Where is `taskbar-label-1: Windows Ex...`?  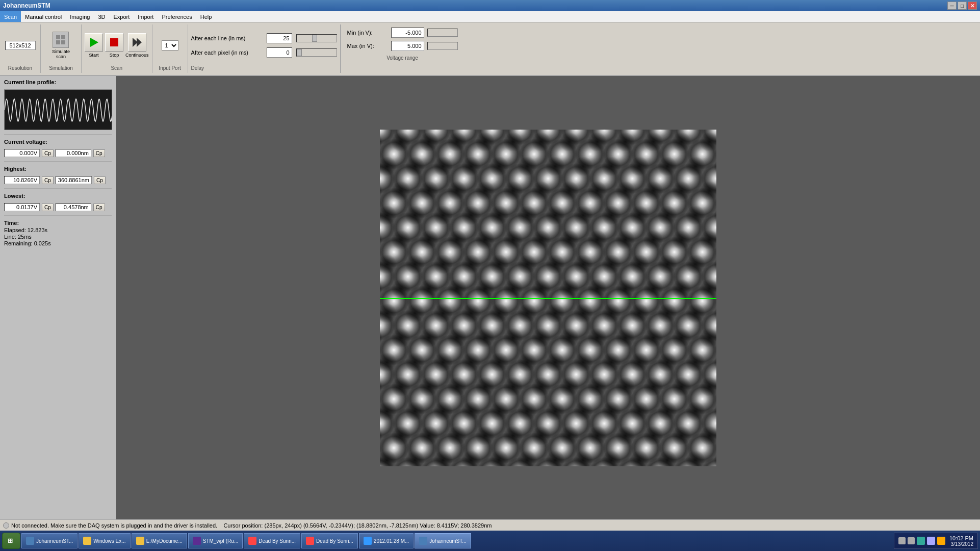
taskbar-label-1: Windows Ex... is located at coordinates (109, 541).